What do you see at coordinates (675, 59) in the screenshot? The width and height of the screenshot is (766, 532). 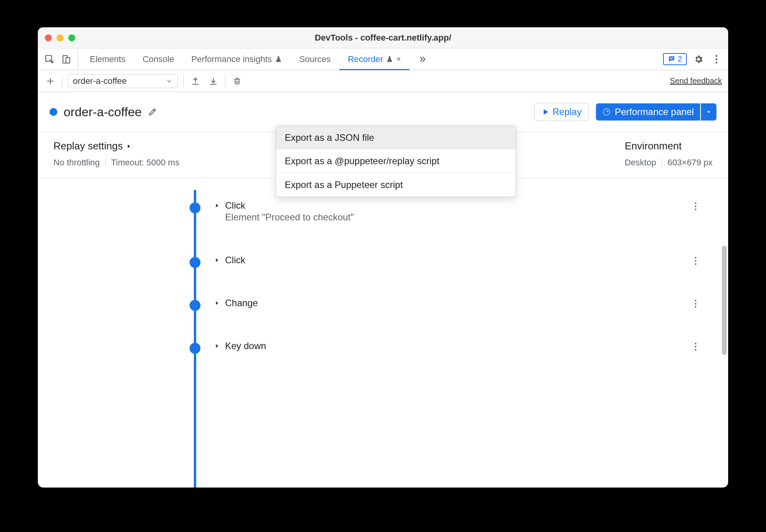 I see `issues-chip: 2` at bounding box center [675, 59].